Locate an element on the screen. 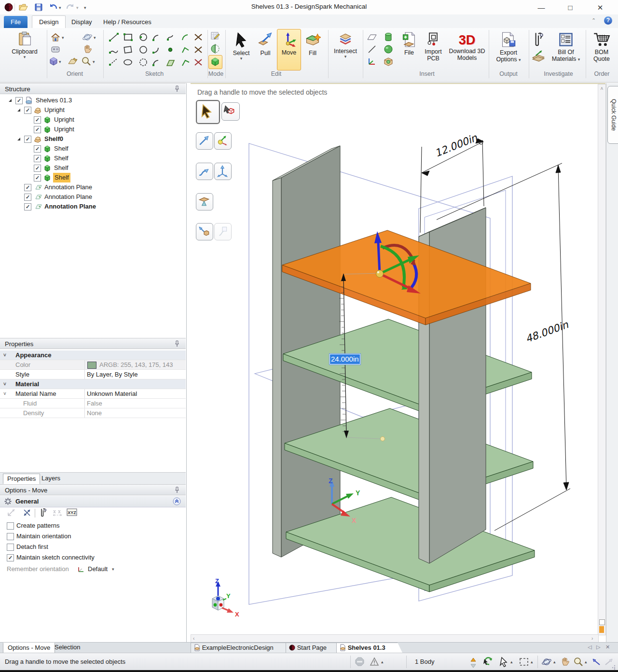 The height and width of the screenshot is (672, 618). section-mode-icon is located at coordinates (215, 49).